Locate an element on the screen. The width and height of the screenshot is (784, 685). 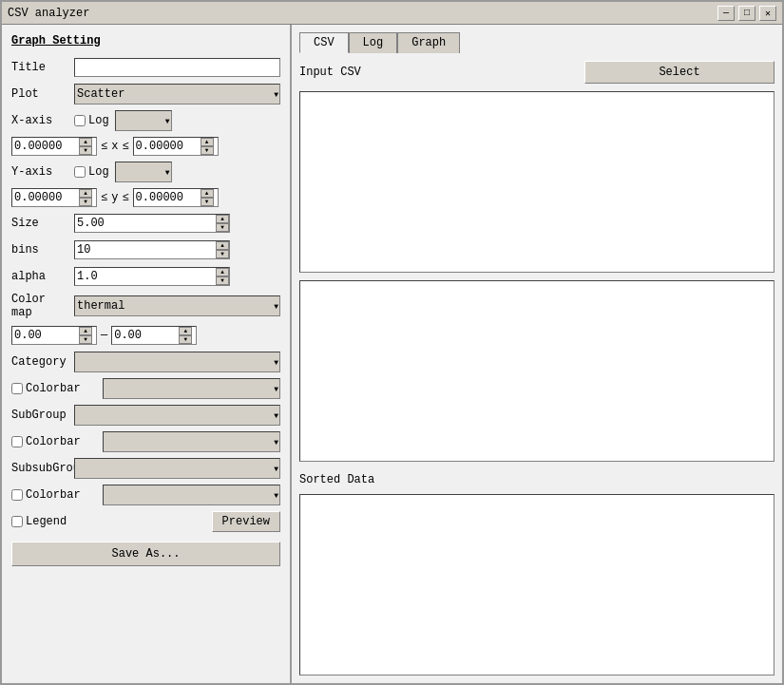
colorbar2-select is located at coordinates (192, 442).